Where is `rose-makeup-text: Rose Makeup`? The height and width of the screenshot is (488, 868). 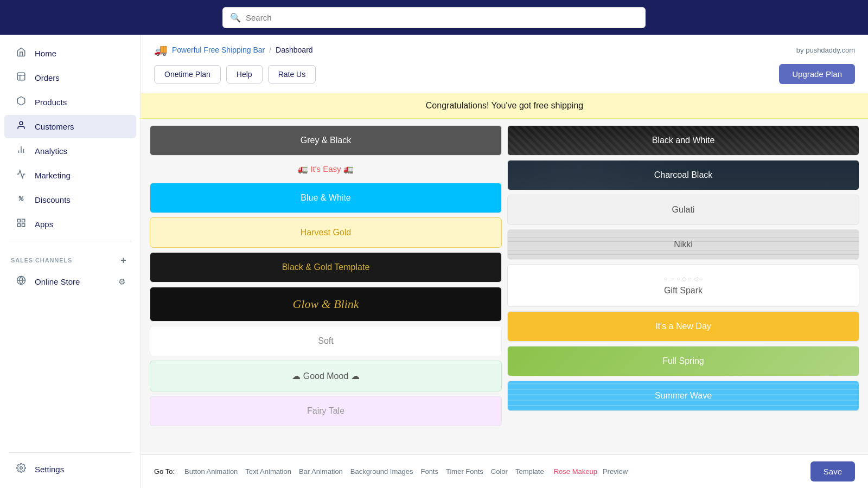 rose-makeup-text: Rose Makeup is located at coordinates (576, 472).